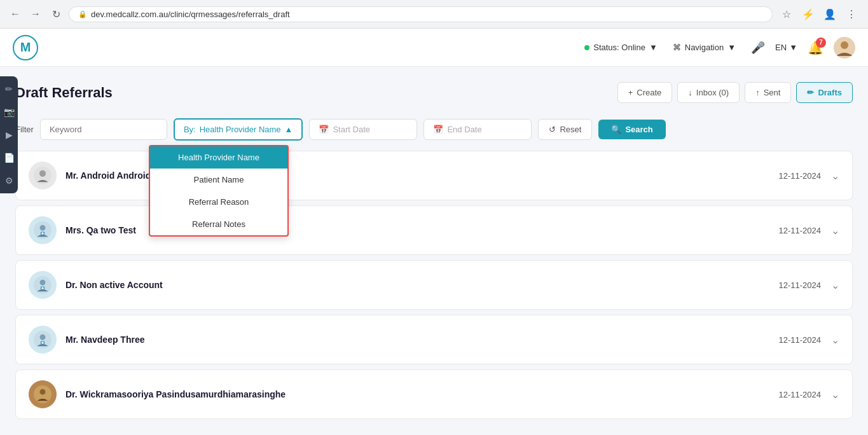  Describe the element at coordinates (638, 130) in the screenshot. I see `search-label: Search` at that location.